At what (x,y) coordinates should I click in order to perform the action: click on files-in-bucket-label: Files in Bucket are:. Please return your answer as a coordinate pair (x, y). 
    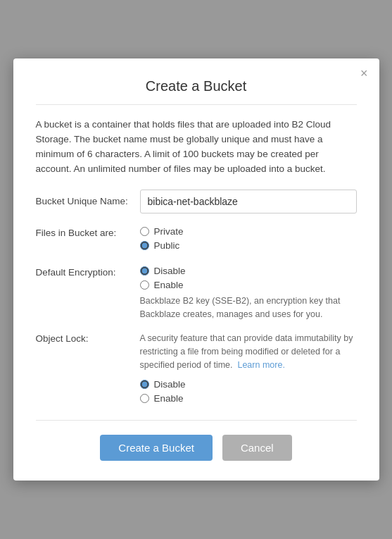
    Looking at the image, I should click on (88, 240).